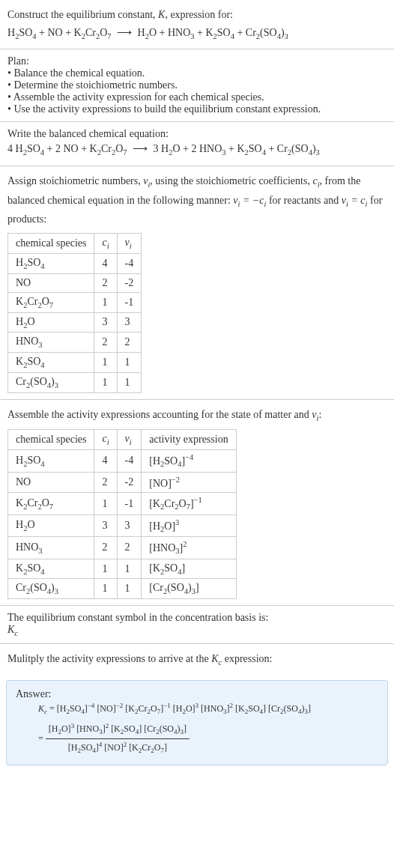 The image size is (394, 868). What do you see at coordinates (123, 526) in the screenshot?
I see `table-row: H2O33[H2O]3` at bounding box center [123, 526].